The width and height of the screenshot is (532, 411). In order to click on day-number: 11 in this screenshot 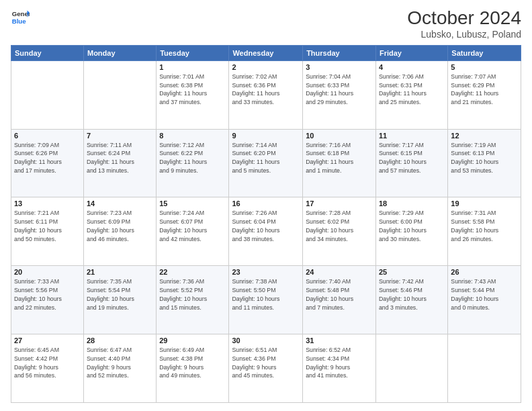, I will do `click(412, 136)`.